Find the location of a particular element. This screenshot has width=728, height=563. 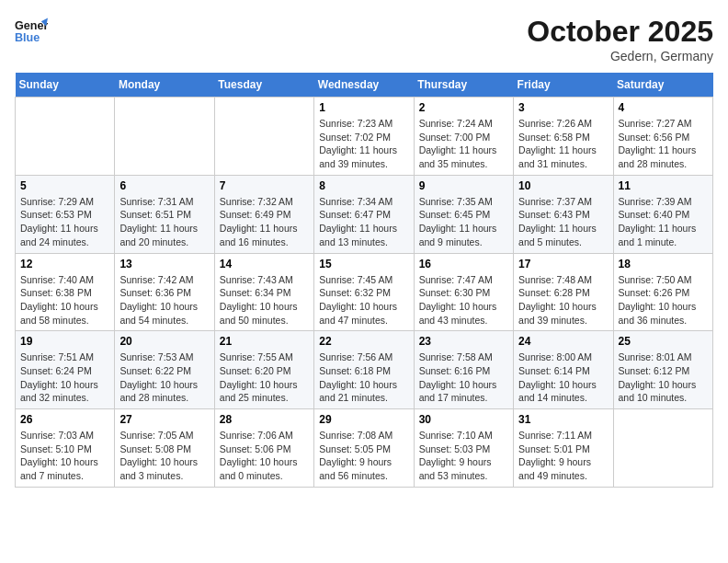

day-info: Sunrise: 7:10 AM Sunset: 5:03 PM Dayligh… is located at coordinates (463, 456).